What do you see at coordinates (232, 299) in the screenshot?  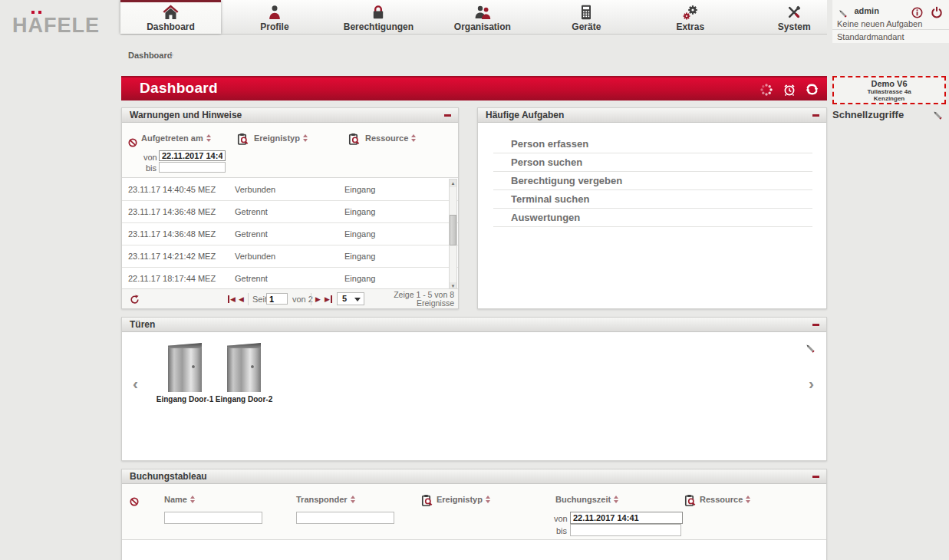 I see `first-page-icon: ◀` at bounding box center [232, 299].